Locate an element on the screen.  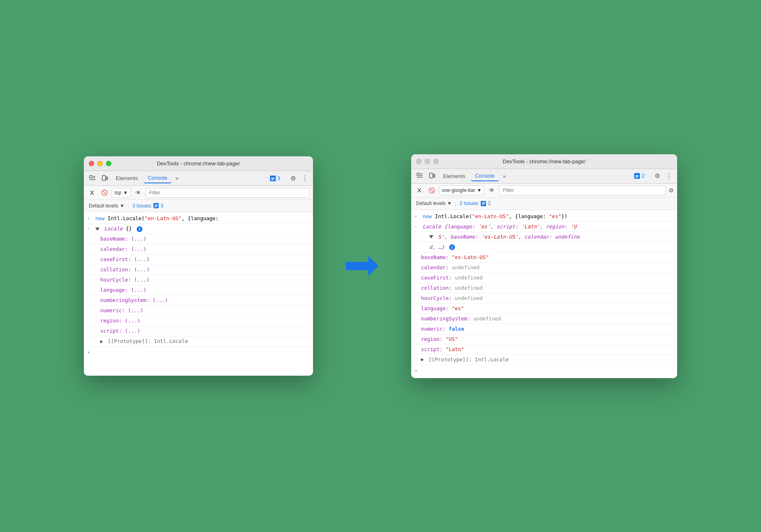
right-console-content: › new Intl.Locale("en-Latn-US", {languag… is located at coordinates (544, 294).